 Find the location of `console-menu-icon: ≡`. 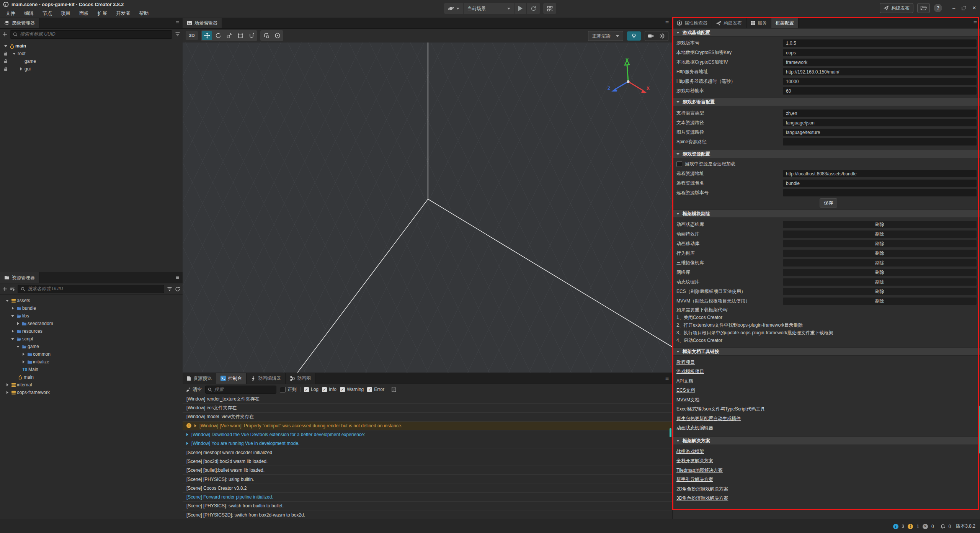

console-menu-icon: ≡ is located at coordinates (667, 378).